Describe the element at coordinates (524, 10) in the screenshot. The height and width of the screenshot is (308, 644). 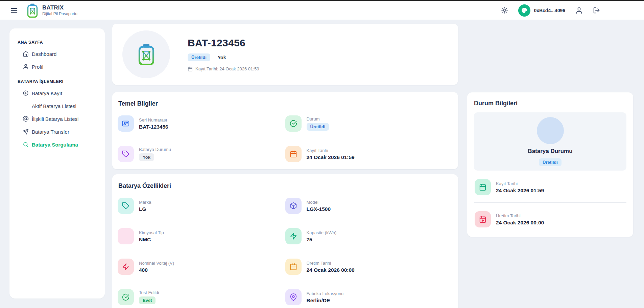
I see `wallet-avatar` at that location.